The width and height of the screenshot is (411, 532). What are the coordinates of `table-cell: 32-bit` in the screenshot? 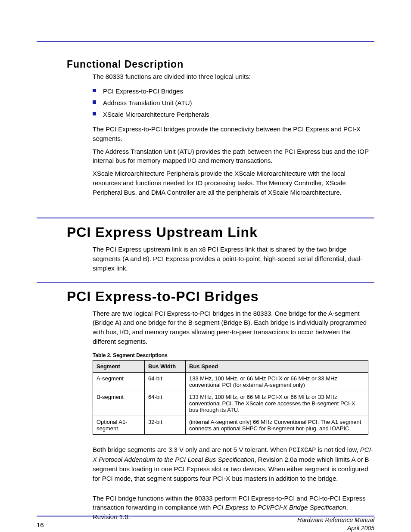 It's located at (165, 425).